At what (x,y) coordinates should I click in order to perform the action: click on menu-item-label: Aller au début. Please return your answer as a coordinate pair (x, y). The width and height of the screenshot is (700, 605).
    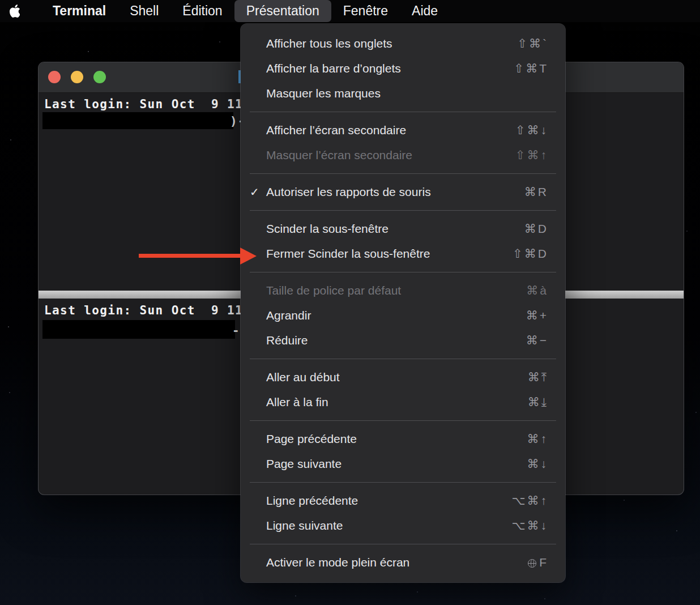
    Looking at the image, I should click on (397, 377).